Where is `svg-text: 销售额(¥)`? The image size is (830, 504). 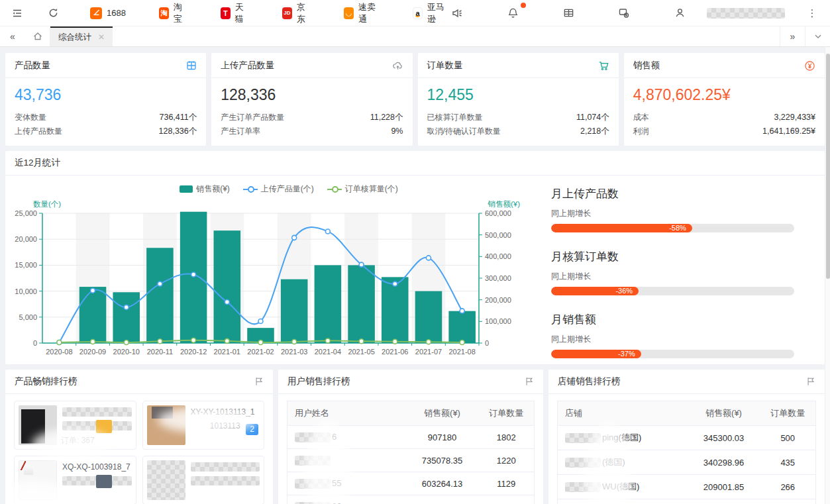
svg-text: 销售额(¥) is located at coordinates (503, 204).